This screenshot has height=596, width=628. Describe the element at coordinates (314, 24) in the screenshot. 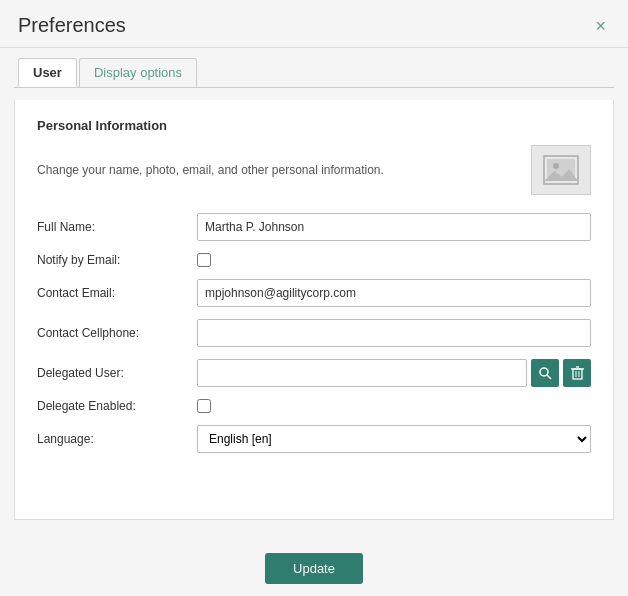

I see `dialog-header: Preferences ×` at that location.